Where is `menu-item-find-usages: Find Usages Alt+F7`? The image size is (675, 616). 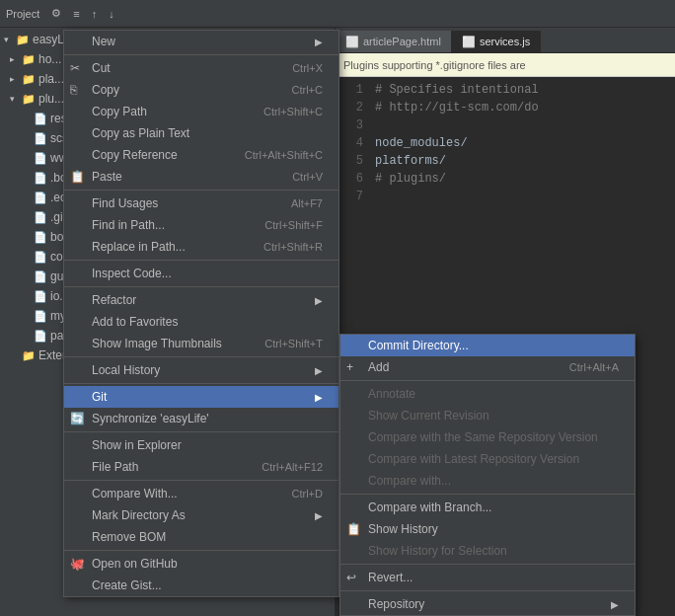 menu-item-find-usages: Find Usages Alt+F7 is located at coordinates (201, 203).